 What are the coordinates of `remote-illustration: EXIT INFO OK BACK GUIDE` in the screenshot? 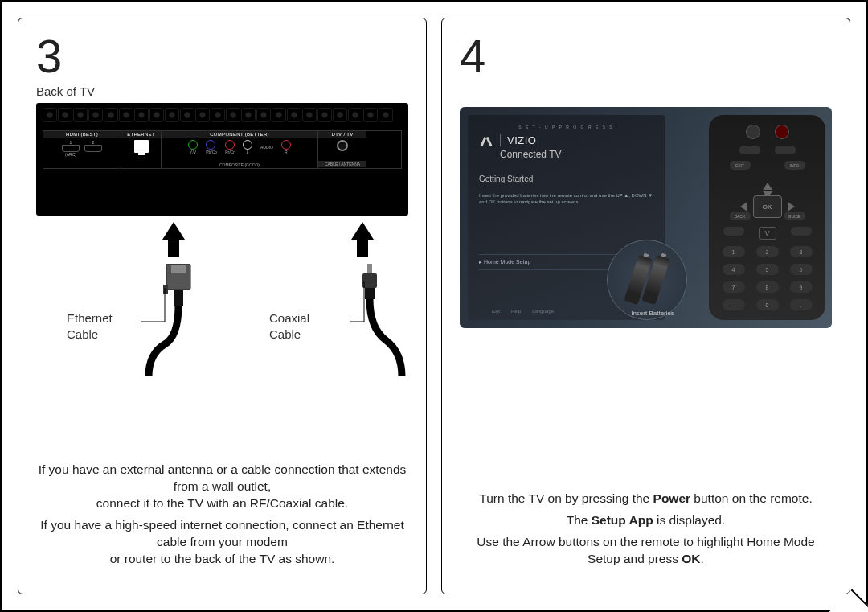 It's located at (767, 217).